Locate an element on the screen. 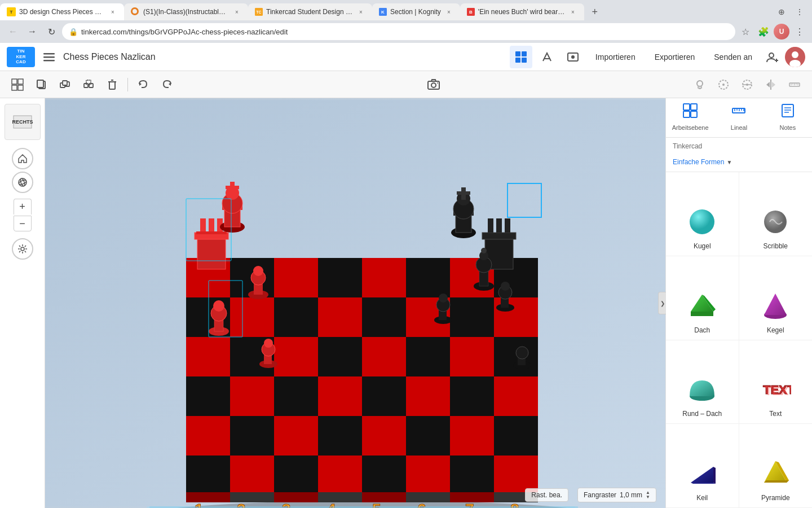 The height and width of the screenshot is (508, 812). light-bulb-icon is located at coordinates (700, 85).